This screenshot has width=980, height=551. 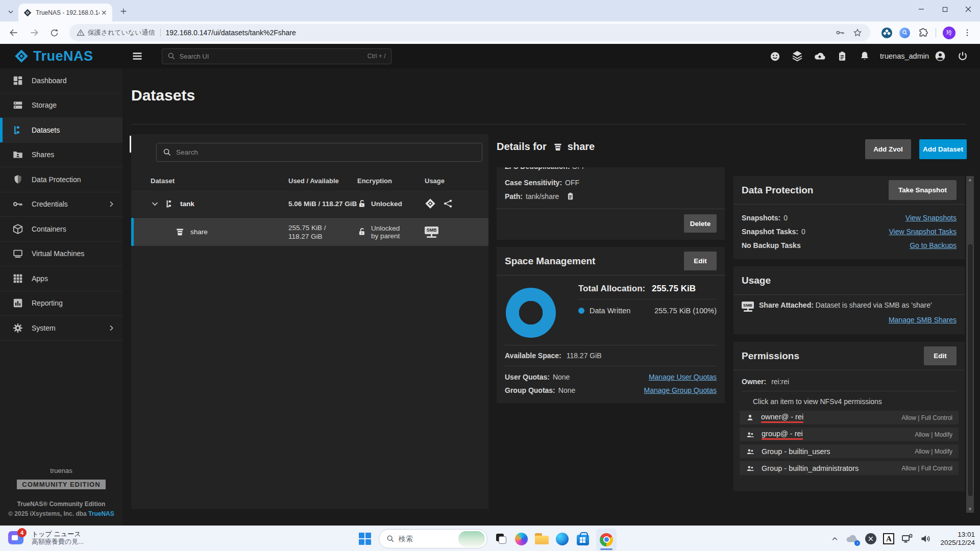 I want to click on manage-user-quotas-link: Manage User Quotas, so click(x=683, y=377).